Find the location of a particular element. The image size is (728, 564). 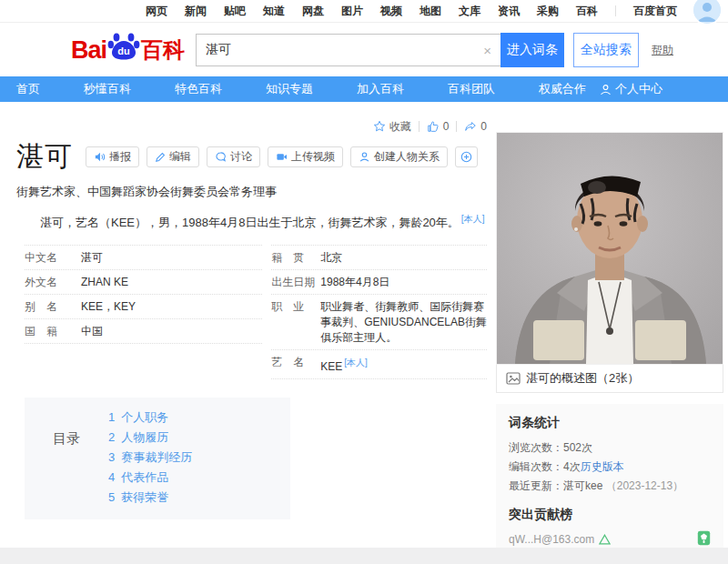

toc-number: 5 is located at coordinates (111, 497).